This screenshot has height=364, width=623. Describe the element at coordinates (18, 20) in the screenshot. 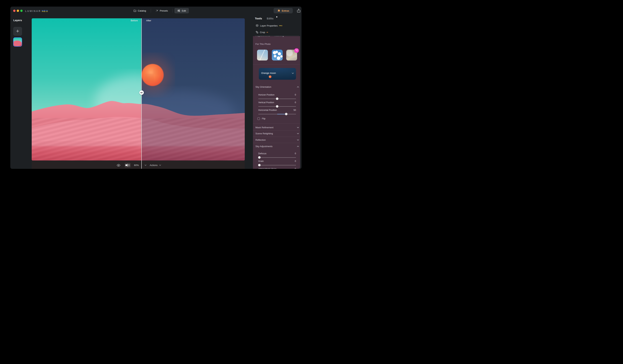

I see `layers-title: Layers` at that location.